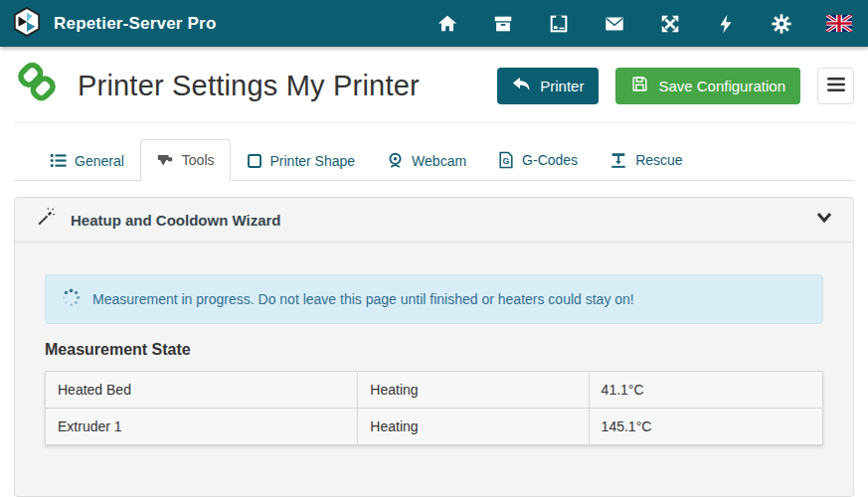 This screenshot has width=868, height=497. Describe the element at coordinates (135, 24) in the screenshot. I see `app-title: Repetier-Server Pro` at that location.